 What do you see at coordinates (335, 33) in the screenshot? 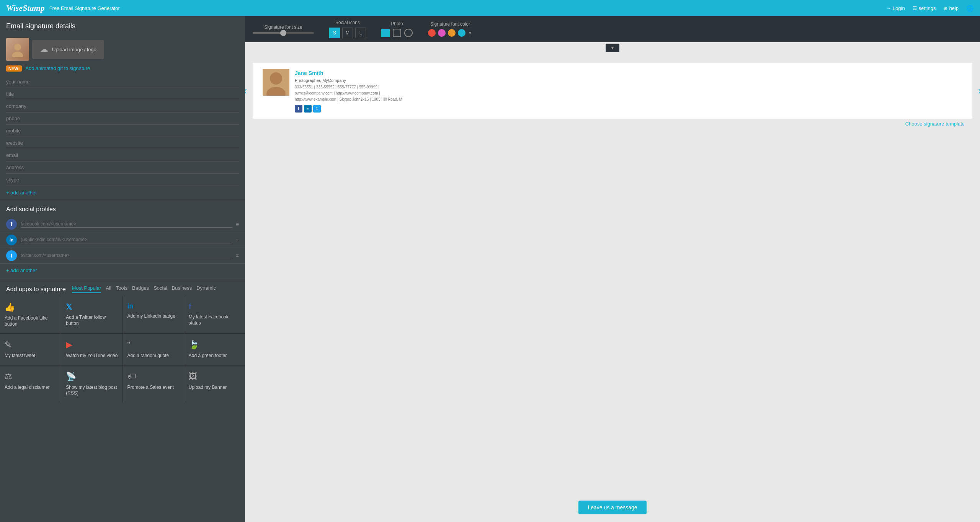
I see `icon-size-s: S` at bounding box center [335, 33].